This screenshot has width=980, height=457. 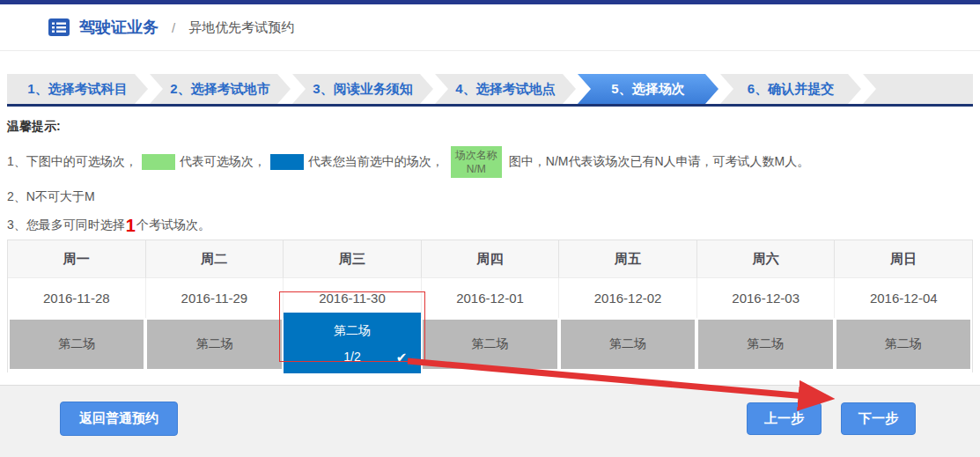 What do you see at coordinates (352, 259) in the screenshot?
I see `day-header: 周三` at bounding box center [352, 259].